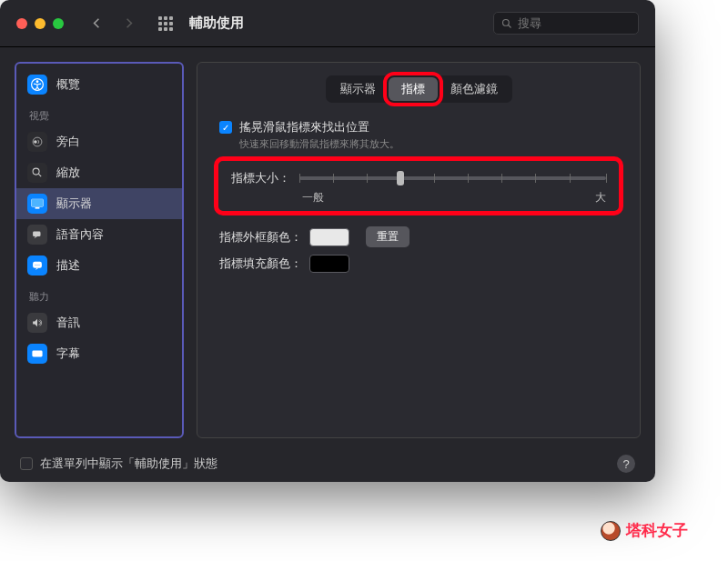 The height and width of the screenshot is (561, 728). Describe the element at coordinates (26, 464) in the screenshot. I see `show-in-menubar-checkbox` at that location.